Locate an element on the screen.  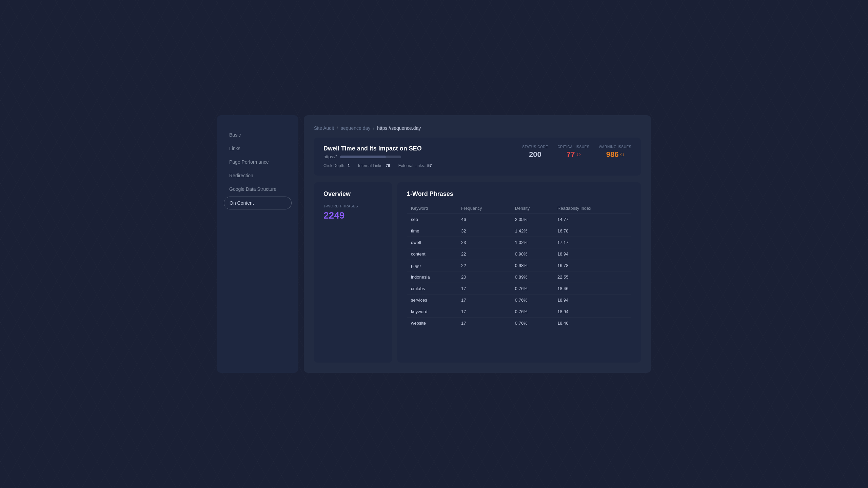
sidebar-item-basic: Basic is located at coordinates (258, 135).